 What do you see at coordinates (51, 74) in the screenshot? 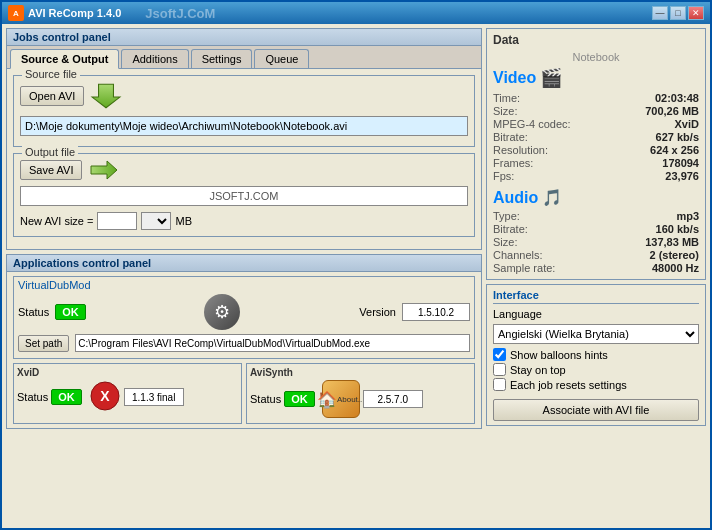
I see `source-file-legend: Source file` at bounding box center [51, 74].